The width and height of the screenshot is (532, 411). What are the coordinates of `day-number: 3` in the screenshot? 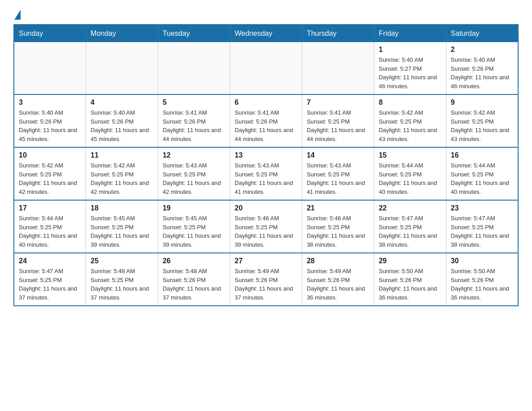 It's located at (50, 103).